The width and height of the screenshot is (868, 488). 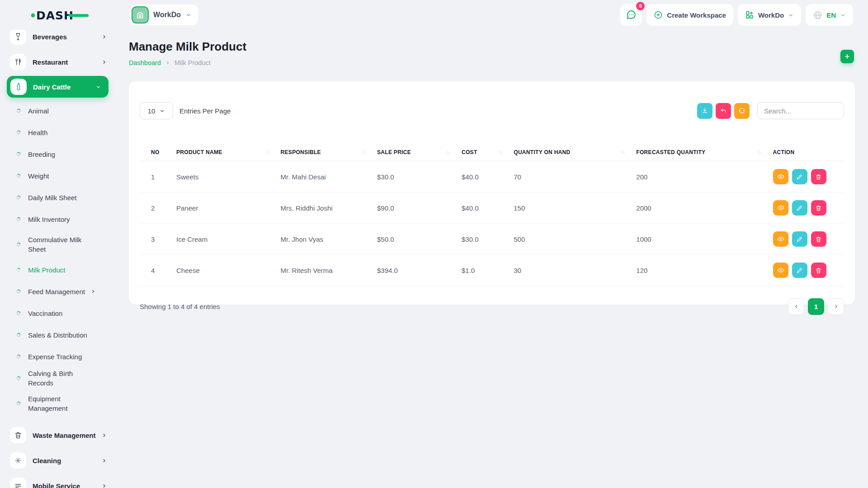 What do you see at coordinates (58, 435) in the screenshot?
I see `sidebar-item-waste-management: Waste Management` at bounding box center [58, 435].